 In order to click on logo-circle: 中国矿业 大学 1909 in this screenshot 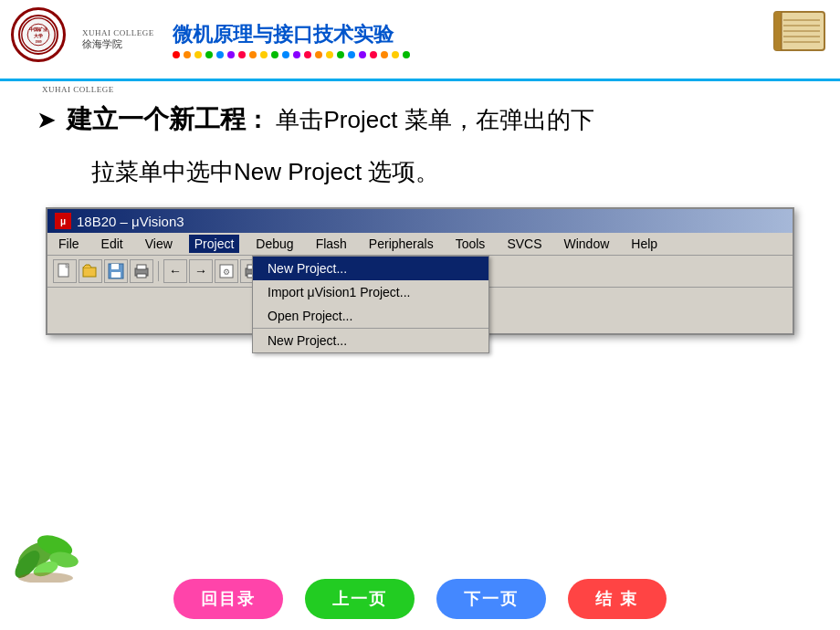, I will do `click(38, 35)`.